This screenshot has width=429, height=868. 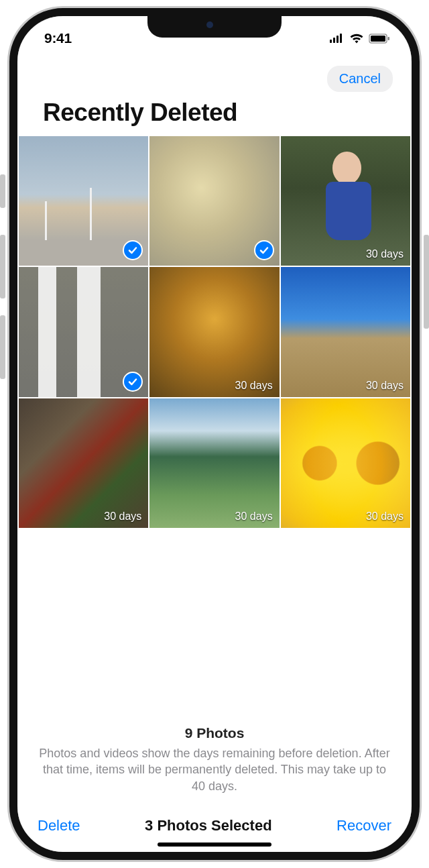 What do you see at coordinates (214, 116) in the screenshot?
I see `page-title: Recently Deleted` at bounding box center [214, 116].